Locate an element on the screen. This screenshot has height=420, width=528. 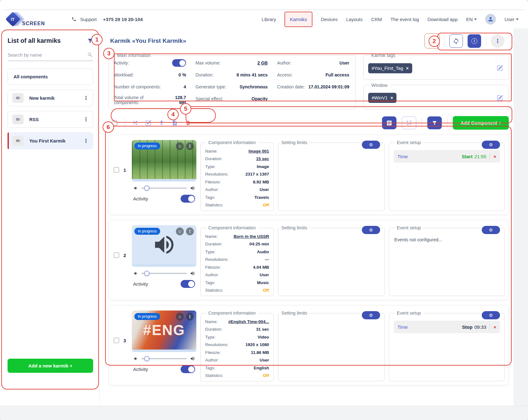
component-name-link: Born in the USSR is located at coordinates (251, 237).